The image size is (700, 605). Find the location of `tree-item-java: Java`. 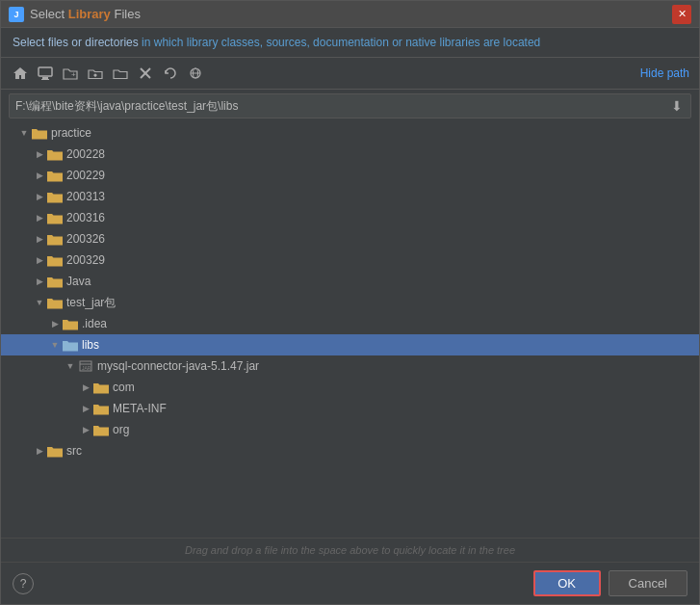

tree-item-java: Java is located at coordinates (350, 281).